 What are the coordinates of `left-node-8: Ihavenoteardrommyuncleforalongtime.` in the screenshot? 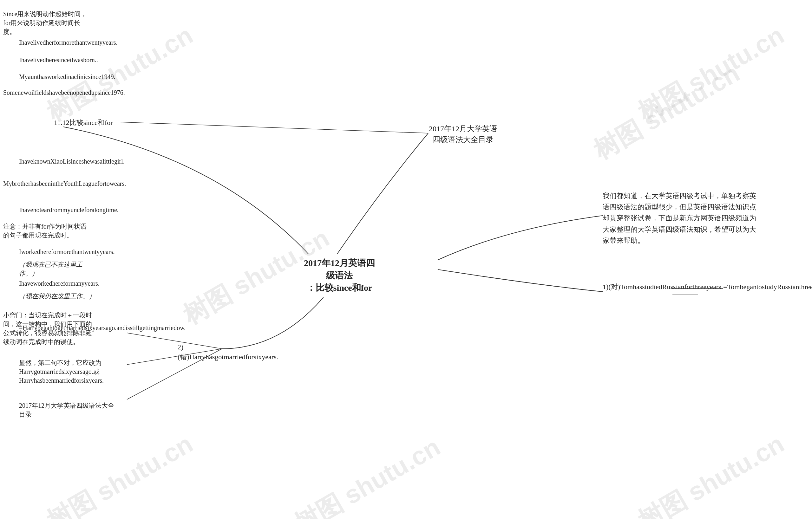 It's located at (63, 210).